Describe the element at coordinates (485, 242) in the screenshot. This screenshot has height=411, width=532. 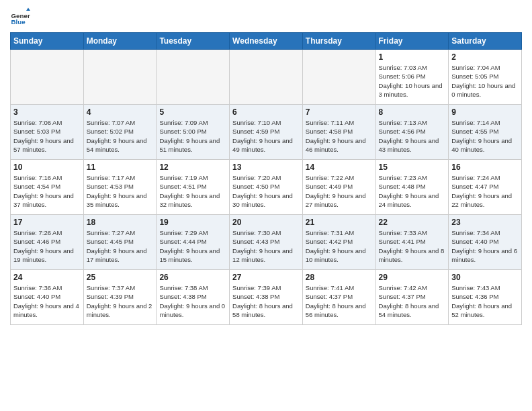
I see `calendar-cell: 23Sunrise: 7:34 AM Sunset: 4:40 PM Dayli…` at that location.